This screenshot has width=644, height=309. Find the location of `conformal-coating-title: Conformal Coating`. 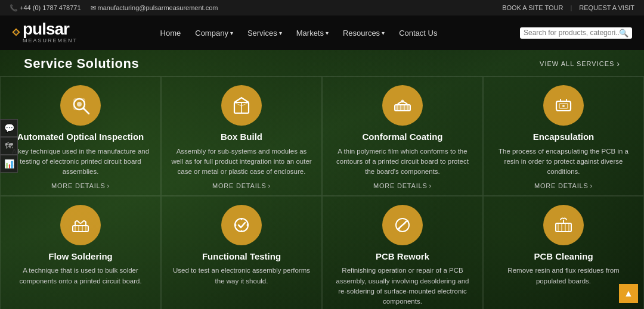

conformal-coating-title: Conformal Coating is located at coordinates (403, 137).